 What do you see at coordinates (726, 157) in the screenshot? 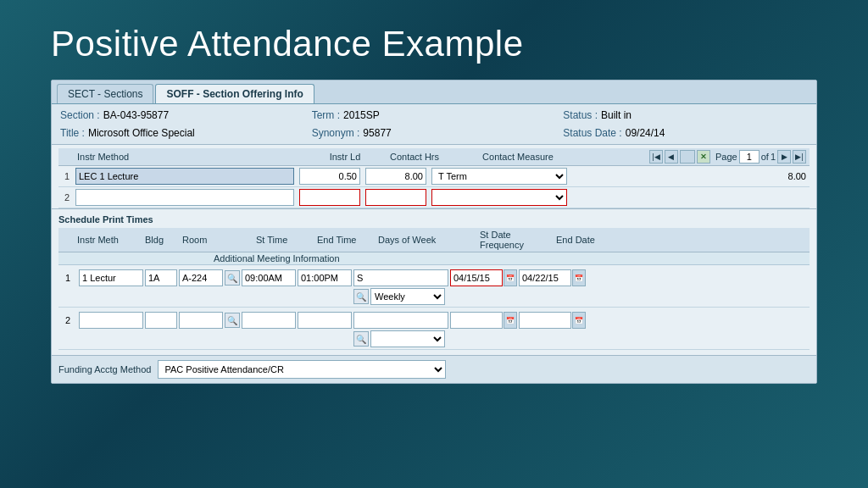
I see `page-label: Page` at bounding box center [726, 157].